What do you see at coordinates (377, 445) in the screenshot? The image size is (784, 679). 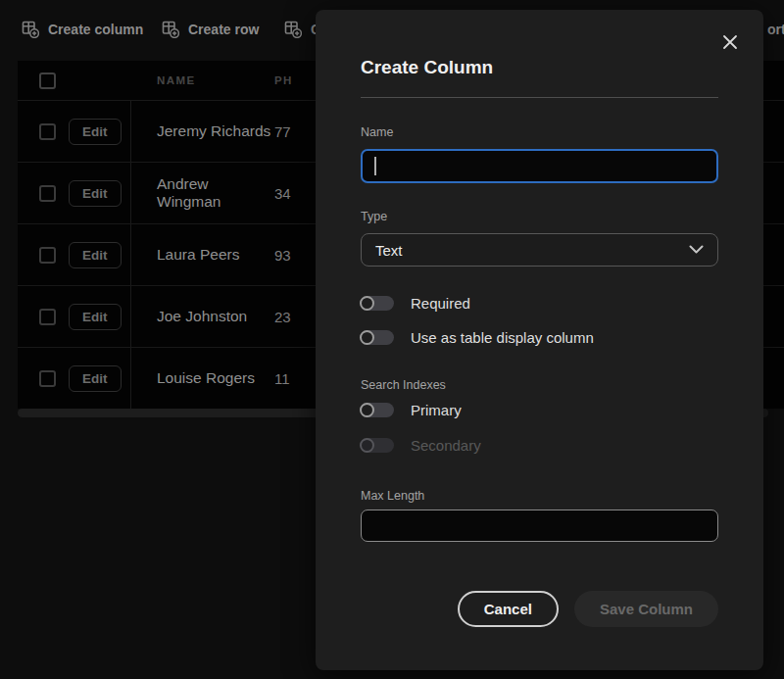 I see `secondary-index-toggle` at bounding box center [377, 445].